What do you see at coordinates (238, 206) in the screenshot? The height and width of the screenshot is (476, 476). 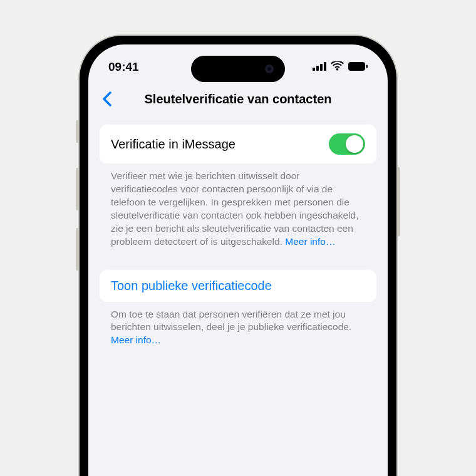 I see `section1-footer: Verifieer met wie je berichten uitwissel…` at bounding box center [238, 206].